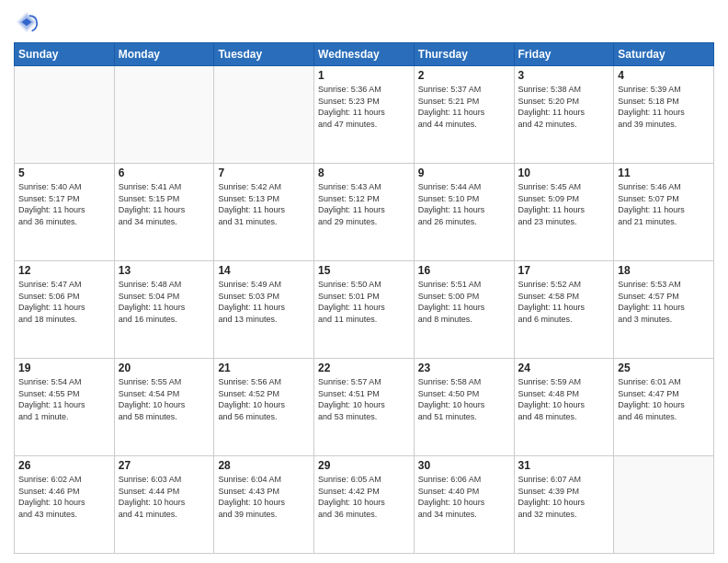 The width and height of the screenshot is (728, 563). What do you see at coordinates (165, 270) in the screenshot?
I see `day-number: 13` at bounding box center [165, 270].